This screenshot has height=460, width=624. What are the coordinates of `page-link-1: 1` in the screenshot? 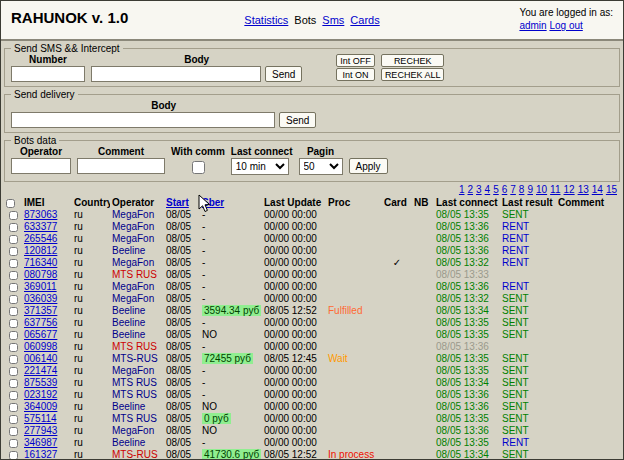 It's located at (462, 190).